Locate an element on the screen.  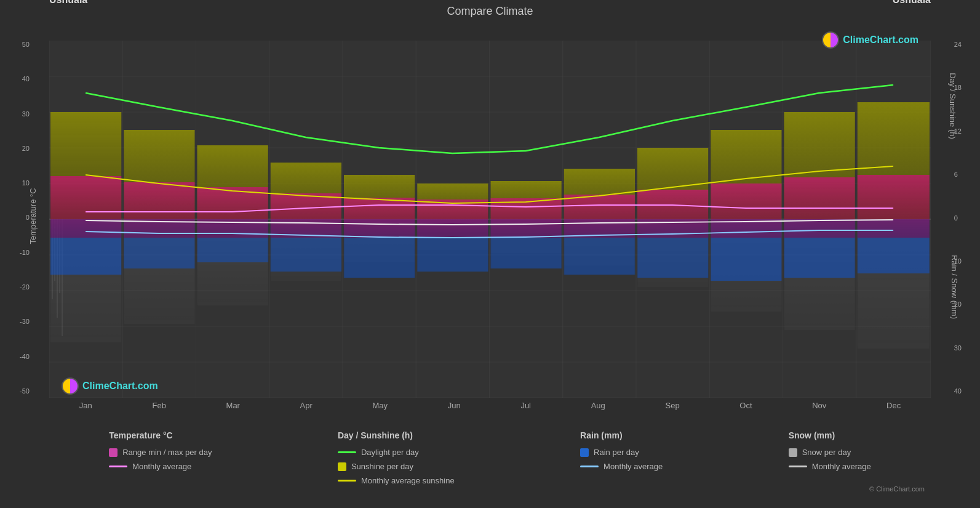
legend-title-snow: Snow (mm) is located at coordinates (830, 435).